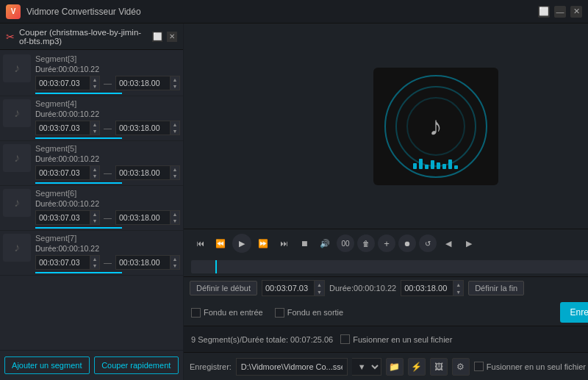 This screenshot has width=588, height=380. What do you see at coordinates (47, 365) in the screenshot?
I see `ajouter-segment-button: Ajouter un segment` at bounding box center [47, 365].